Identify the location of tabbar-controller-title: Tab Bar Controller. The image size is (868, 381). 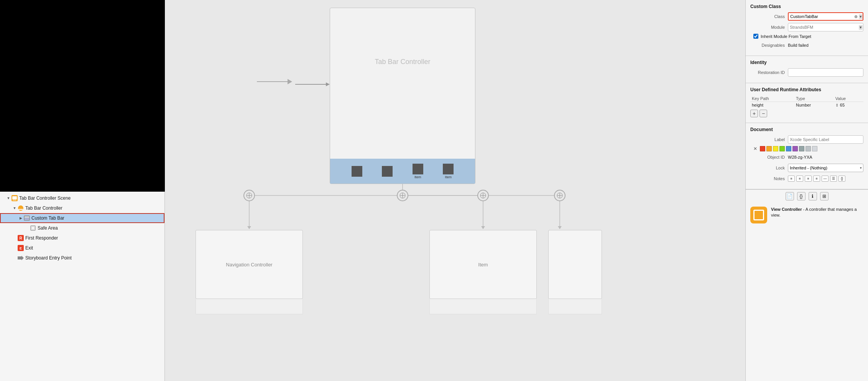
(403, 62).